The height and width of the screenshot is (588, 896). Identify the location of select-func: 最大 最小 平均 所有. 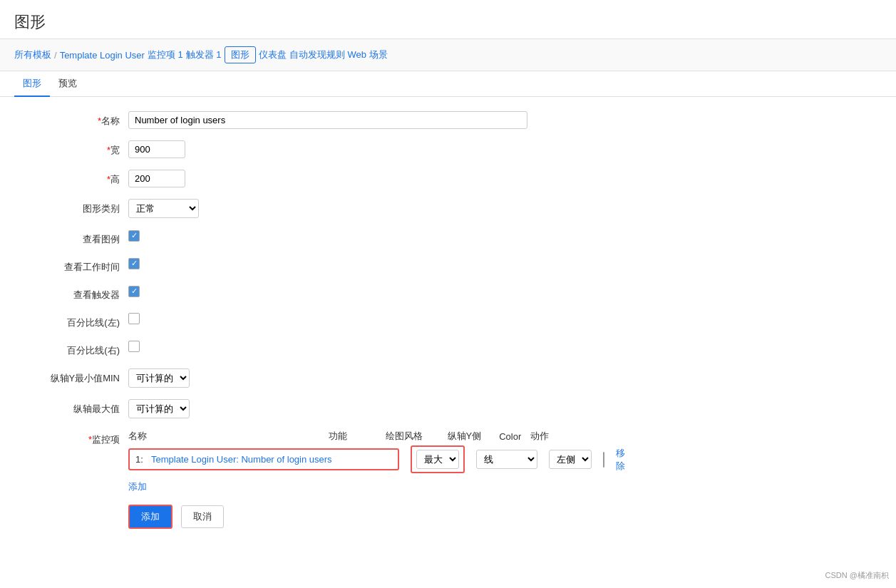
(438, 459).